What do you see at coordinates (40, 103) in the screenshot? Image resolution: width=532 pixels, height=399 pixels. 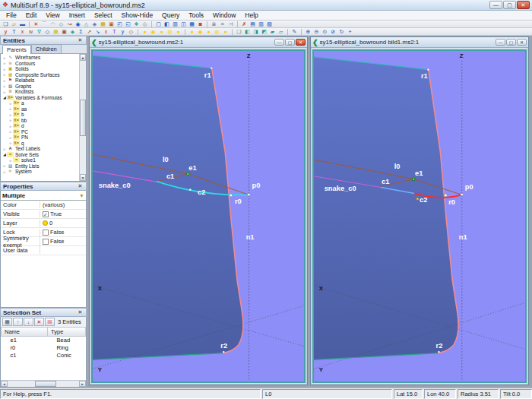 I see `tree-item-a: ▹X=a` at bounding box center [40, 103].